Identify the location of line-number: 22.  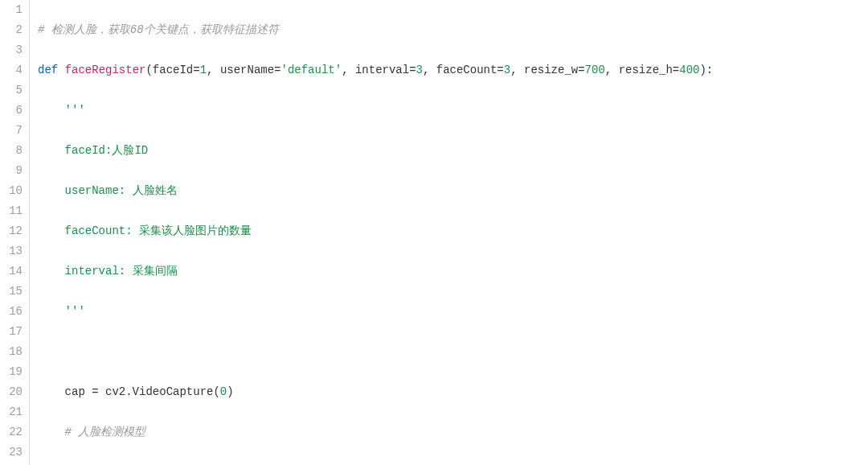
(11, 433).